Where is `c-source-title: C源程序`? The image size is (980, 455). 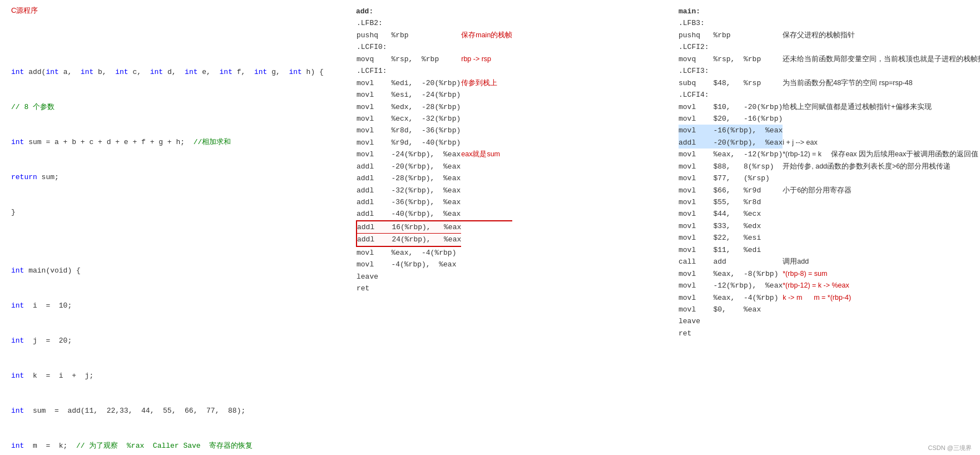 c-source-title: C源程序 is located at coordinates (178, 11).